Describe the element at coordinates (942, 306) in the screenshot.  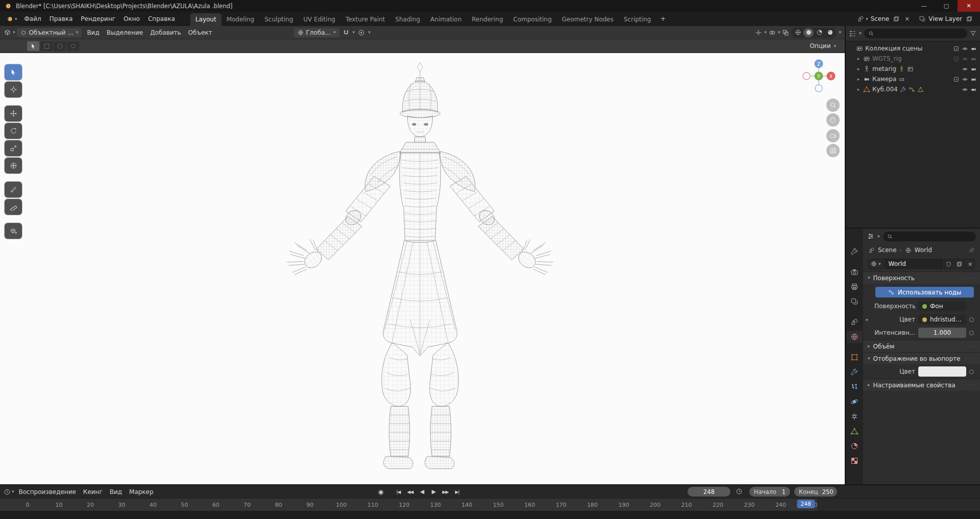
I see `surface-shader-dropdown: Фон` at that location.